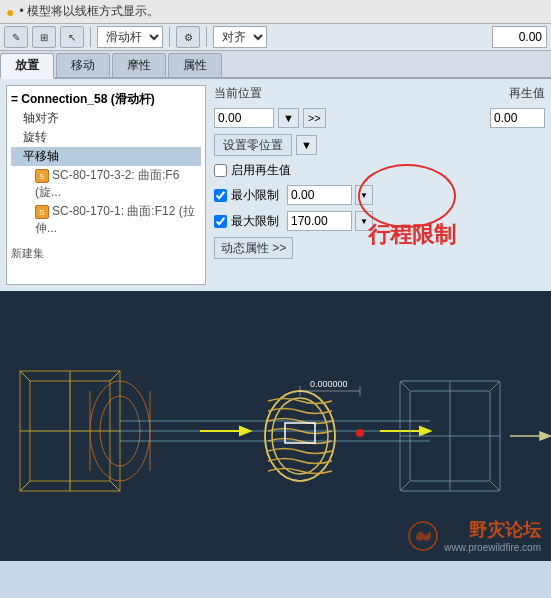 This screenshot has width=551, height=598. I want to click on max-limit-input, so click(320, 221).